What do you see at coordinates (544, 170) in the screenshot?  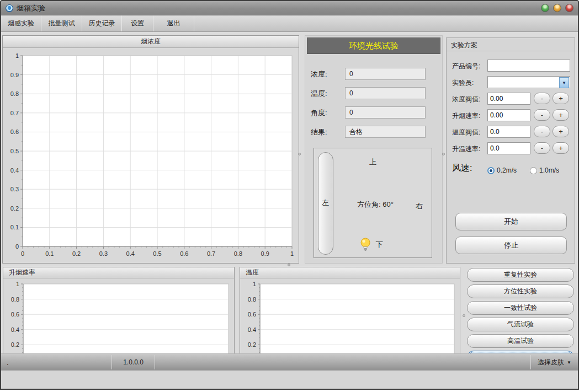 I see `wind-option-1: 1.0m/s` at bounding box center [544, 170].